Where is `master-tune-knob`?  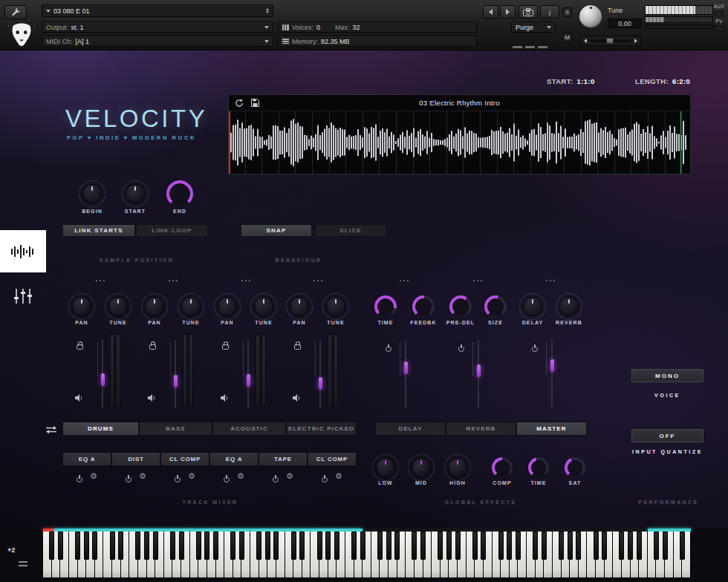 master-tune-knob is located at coordinates (591, 16).